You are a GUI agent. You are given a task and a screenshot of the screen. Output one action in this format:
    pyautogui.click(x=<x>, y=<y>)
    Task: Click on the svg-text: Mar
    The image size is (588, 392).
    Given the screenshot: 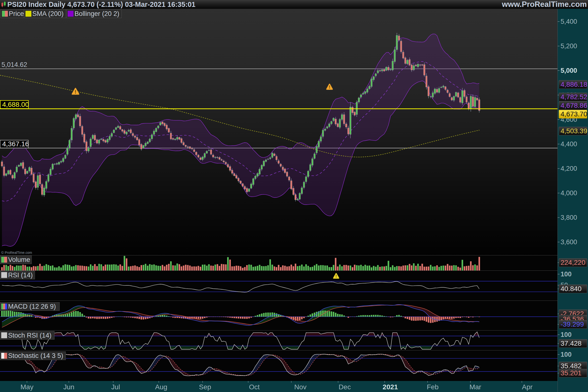 What is the action you would take?
    pyautogui.click(x=476, y=387)
    